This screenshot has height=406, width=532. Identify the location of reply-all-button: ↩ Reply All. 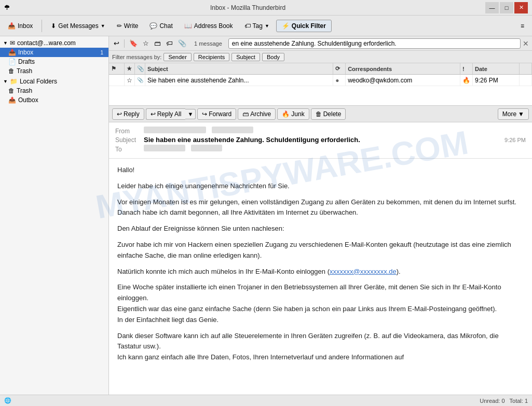
(166, 114).